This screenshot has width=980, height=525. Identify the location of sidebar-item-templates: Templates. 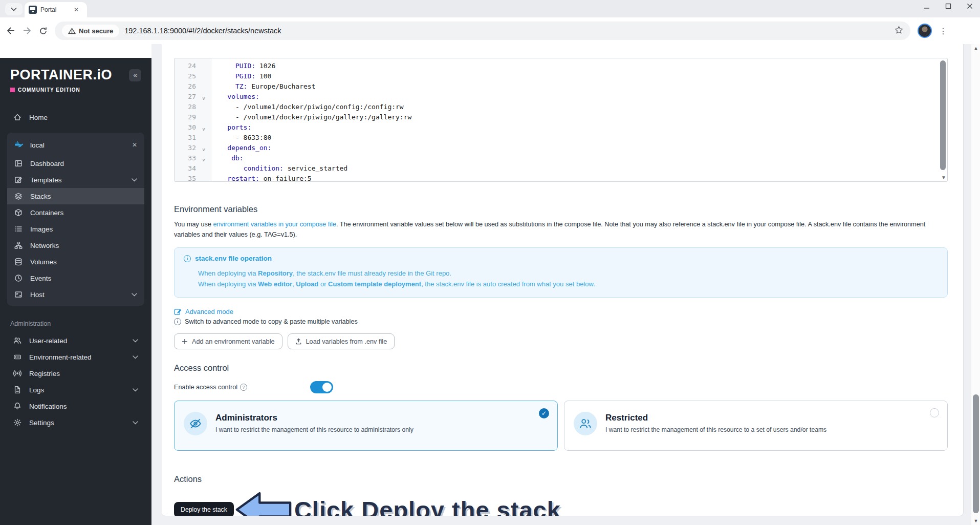
(76, 180).